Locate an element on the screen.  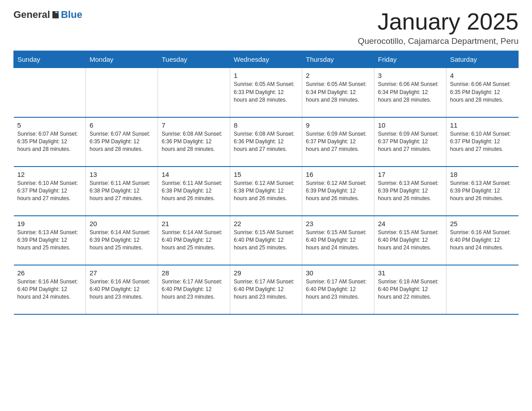
logo-icon is located at coordinates (56, 15).